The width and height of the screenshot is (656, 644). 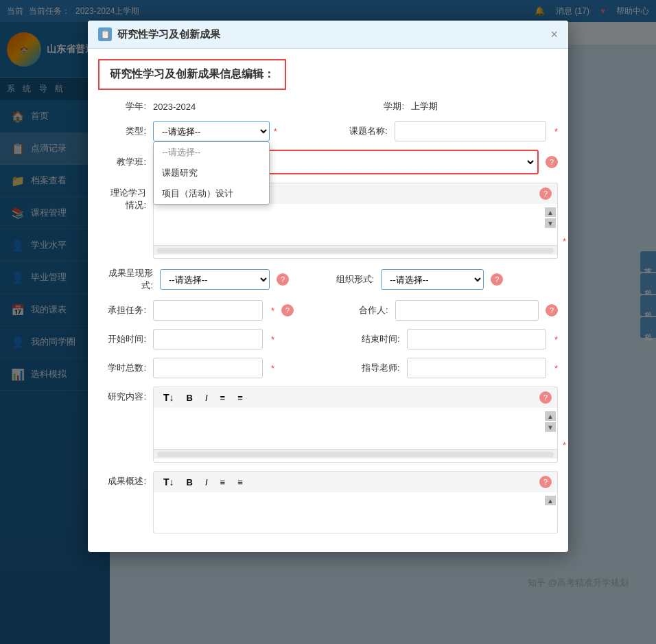 What do you see at coordinates (380, 106) in the screenshot?
I see `xueqi-label: 学期:` at bounding box center [380, 106].